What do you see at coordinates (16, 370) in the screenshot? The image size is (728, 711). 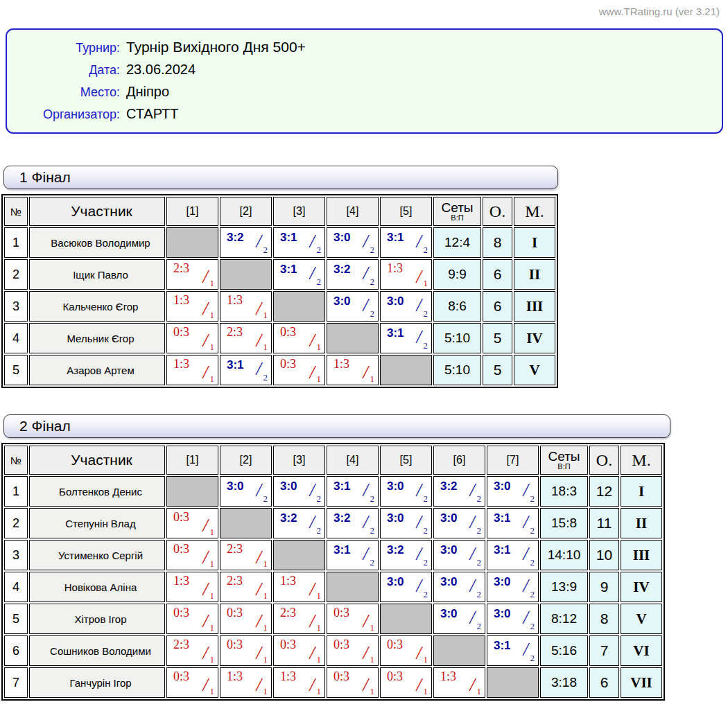 I see `row-number-cell: 5` at bounding box center [16, 370].